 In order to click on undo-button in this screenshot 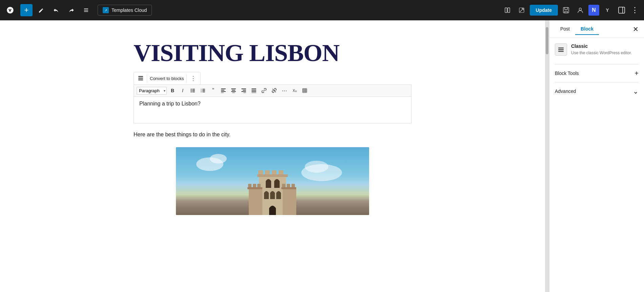, I will do `click(56, 10)`.